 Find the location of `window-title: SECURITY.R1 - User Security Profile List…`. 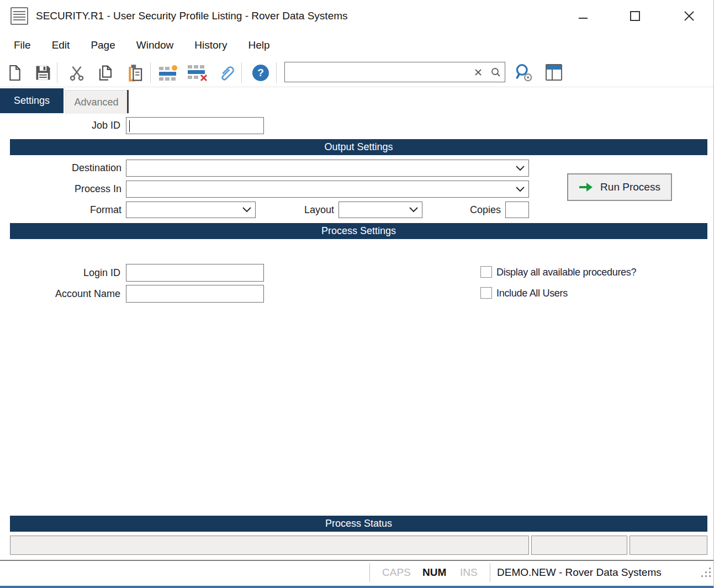

window-title: SECURITY.R1 - User Security Profile List… is located at coordinates (192, 16).